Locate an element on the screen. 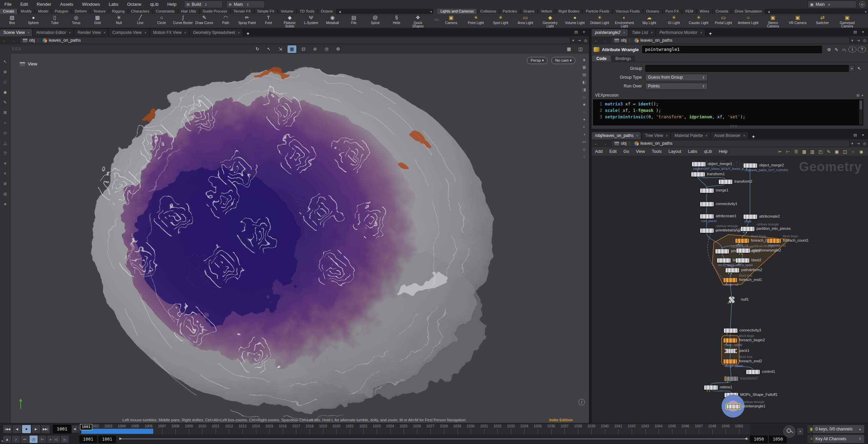  shelf-tool: ▧ Box is located at coordinates (12, 20).